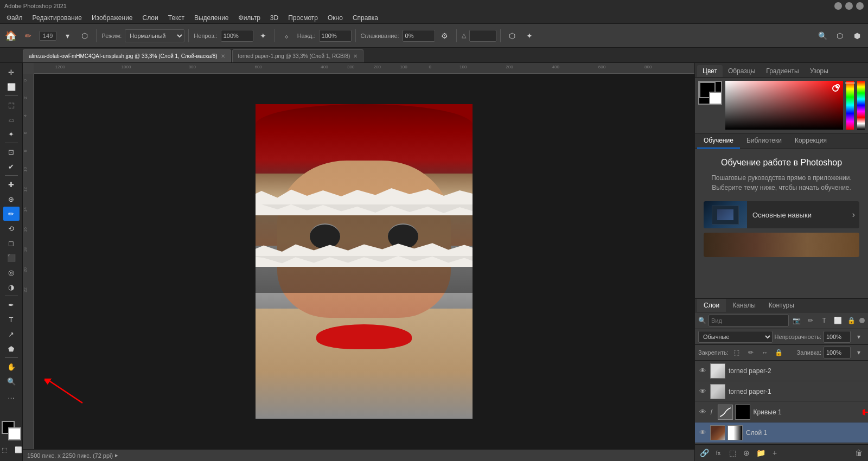 This screenshot has height=461, width=868. What do you see at coordinates (838, 321) in the screenshot?
I see `layers-icon-btn-4: ⬜` at bounding box center [838, 321].